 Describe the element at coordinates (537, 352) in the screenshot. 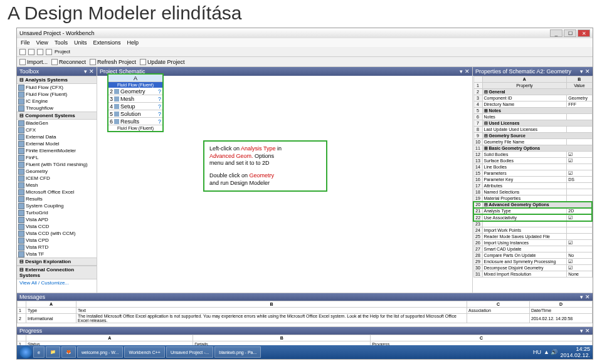

I see `taskbar-lang: HU` at that location.